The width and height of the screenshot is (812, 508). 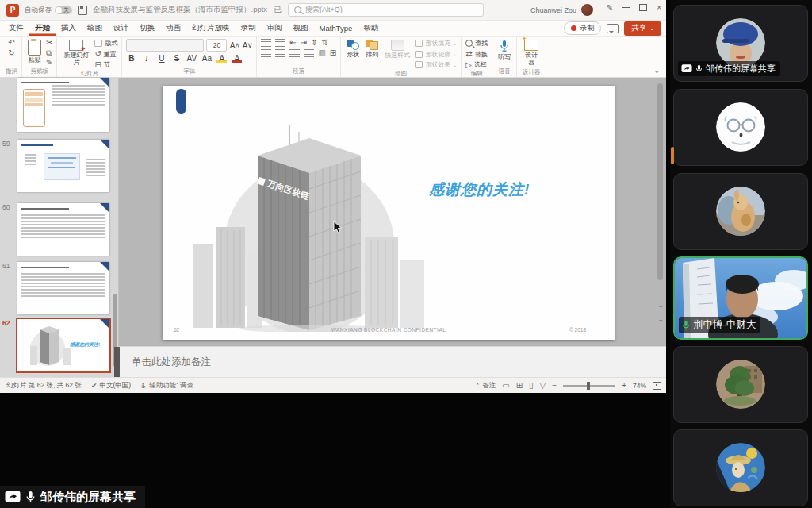 What do you see at coordinates (121, 29) in the screenshot?
I see `tab-design: 设计` at bounding box center [121, 29].